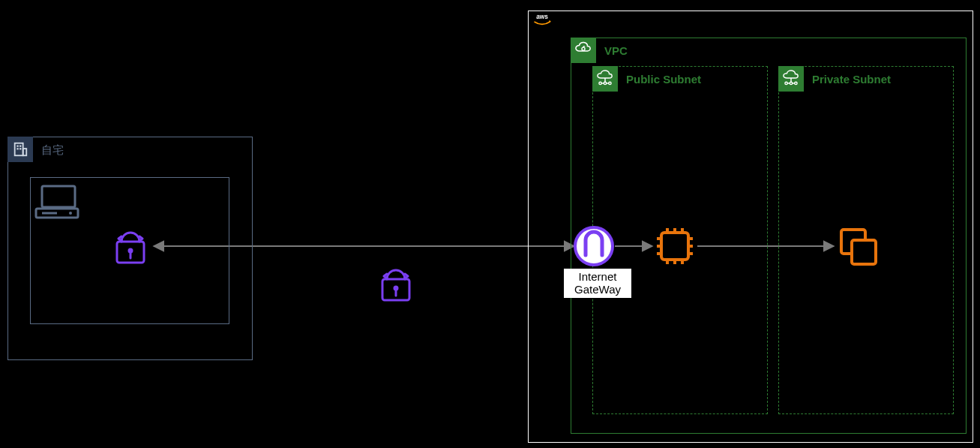 This screenshot has height=448, width=980. I want to click on building-icon, so click(20, 149).